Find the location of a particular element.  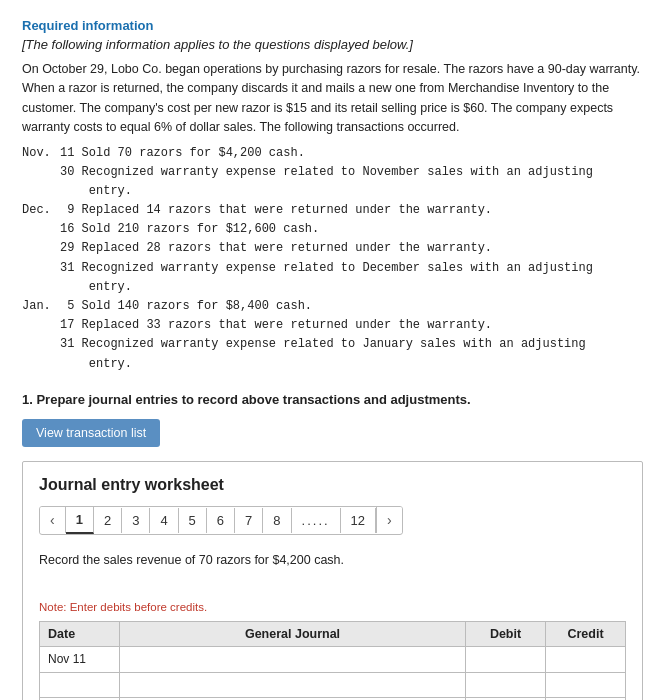

page-dots: ..... is located at coordinates (316, 520).